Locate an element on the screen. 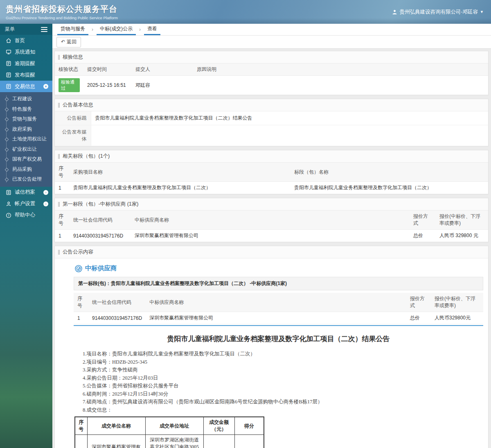  sidebar-item-credit-archive: 诚信档案 › is located at coordinates (26, 192).